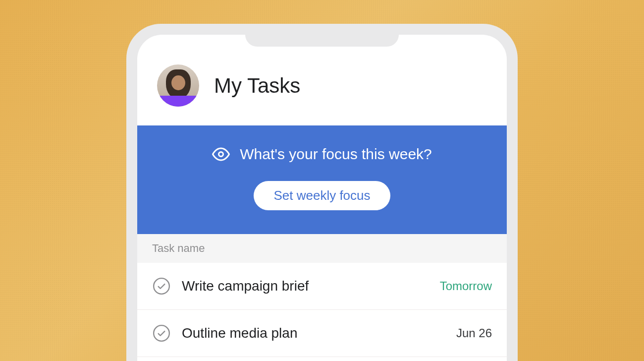  Describe the element at coordinates (322, 287) in the screenshot. I see `task-row: Write campaign brief Tomorrow` at that location.